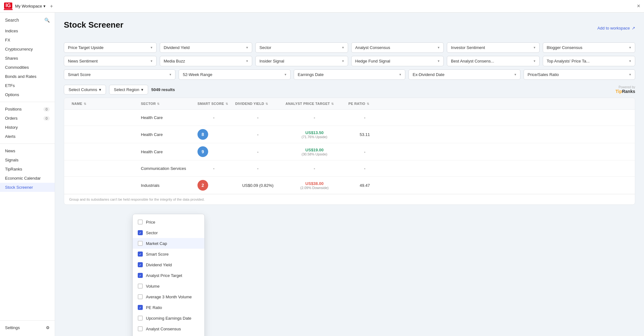 Image resolution: width=644 pixels, height=336 pixels. What do you see at coordinates (397, 48) in the screenshot?
I see `filter-analyst-consensus: Analyst Consensus ▾` at bounding box center [397, 48].